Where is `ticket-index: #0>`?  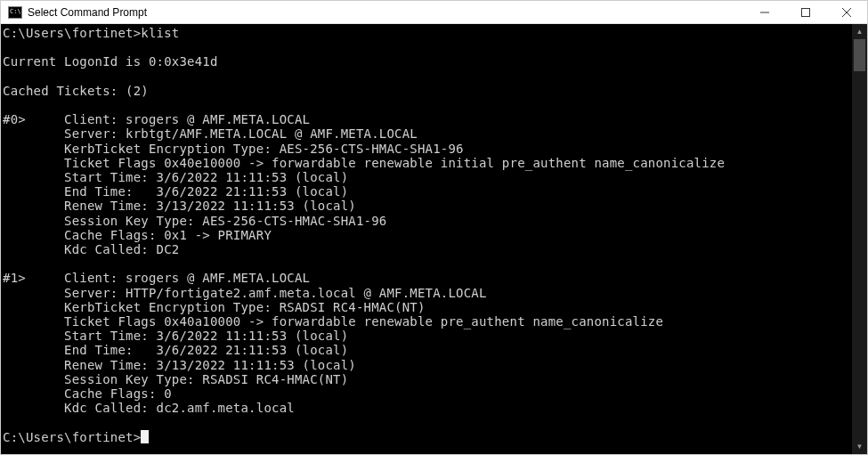
ticket-index: #0> is located at coordinates (14, 119).